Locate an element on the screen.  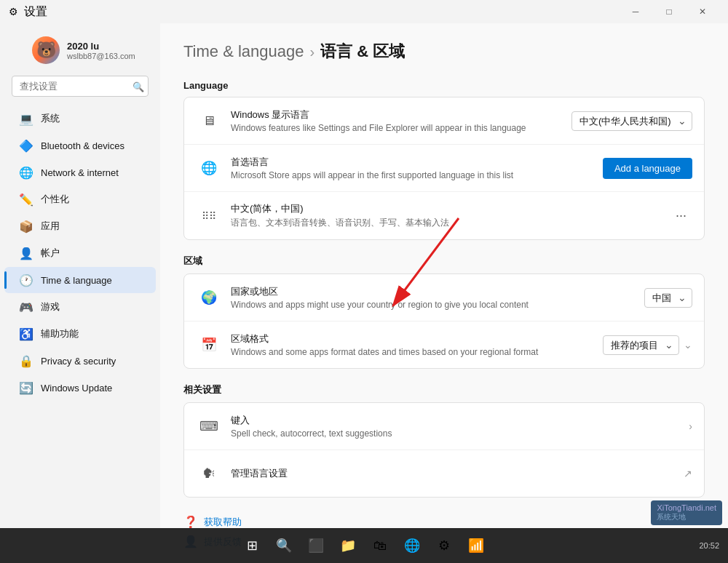
nav-label-network: Network & internet is located at coordinates (80, 173).